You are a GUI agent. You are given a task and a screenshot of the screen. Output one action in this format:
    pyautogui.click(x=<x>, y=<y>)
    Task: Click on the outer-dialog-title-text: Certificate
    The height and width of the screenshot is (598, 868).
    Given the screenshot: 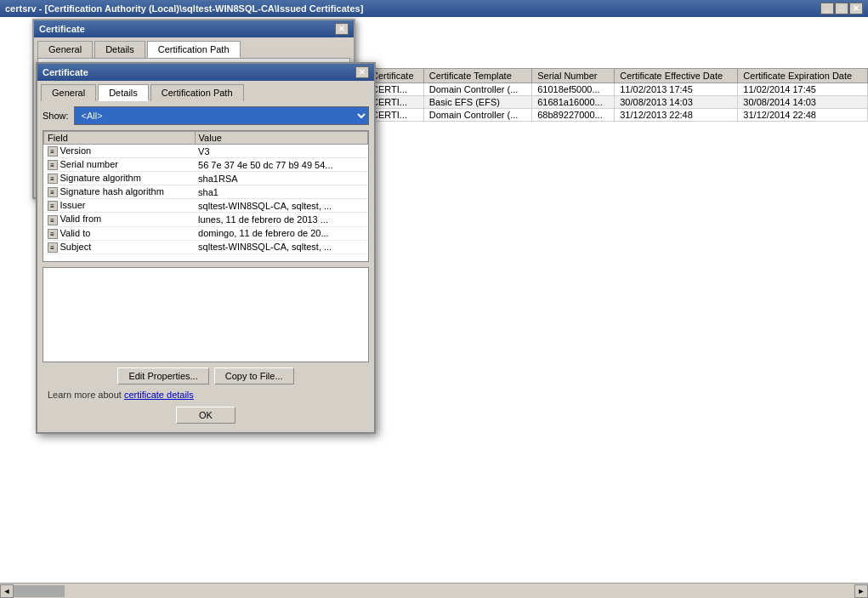 What is the action you would take?
    pyautogui.click(x=62, y=29)
    